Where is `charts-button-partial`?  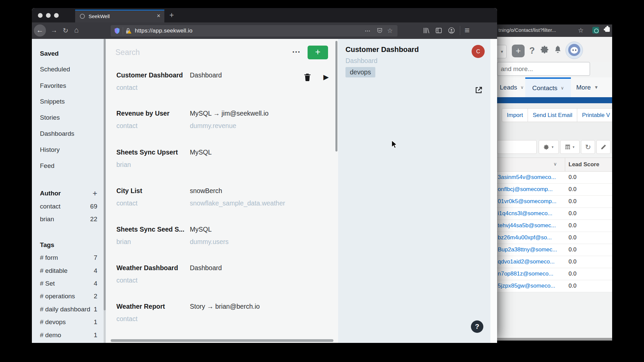 charts-button-partial is located at coordinates (612, 147).